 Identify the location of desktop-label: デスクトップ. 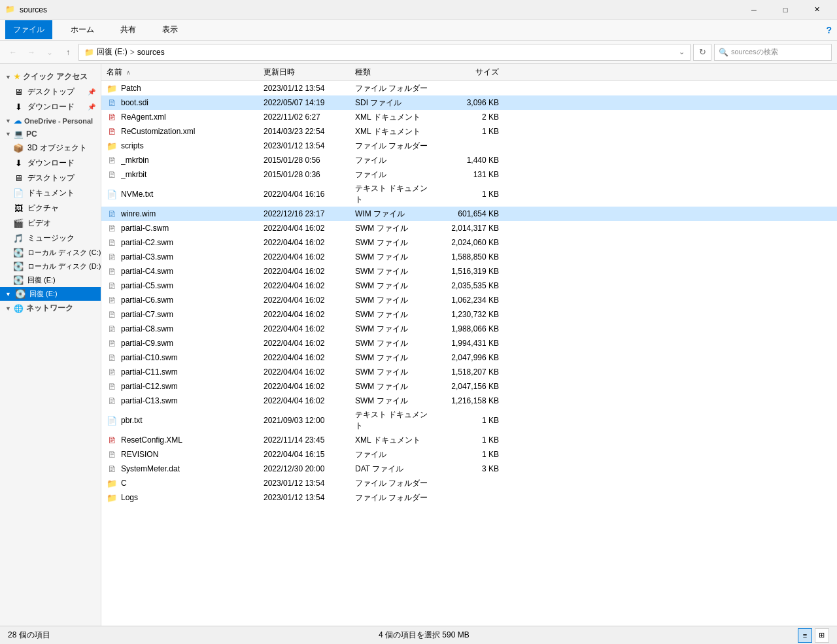
(51, 92).